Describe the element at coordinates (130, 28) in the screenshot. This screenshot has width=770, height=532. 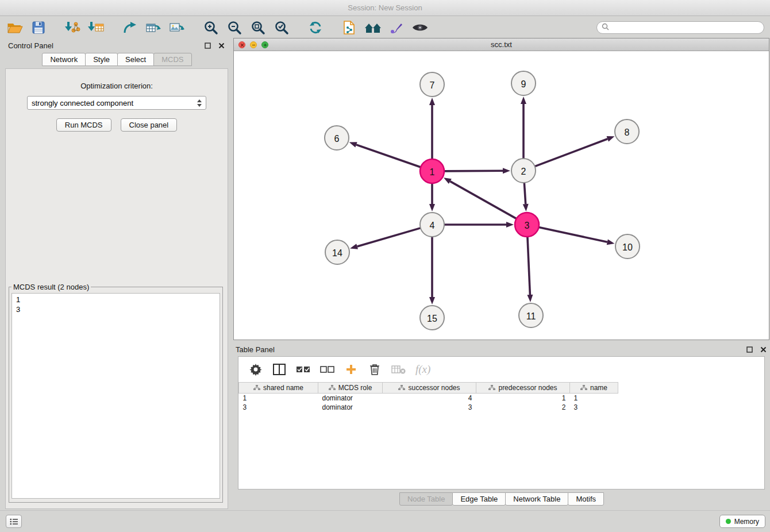
I see `export-network-icon` at that location.